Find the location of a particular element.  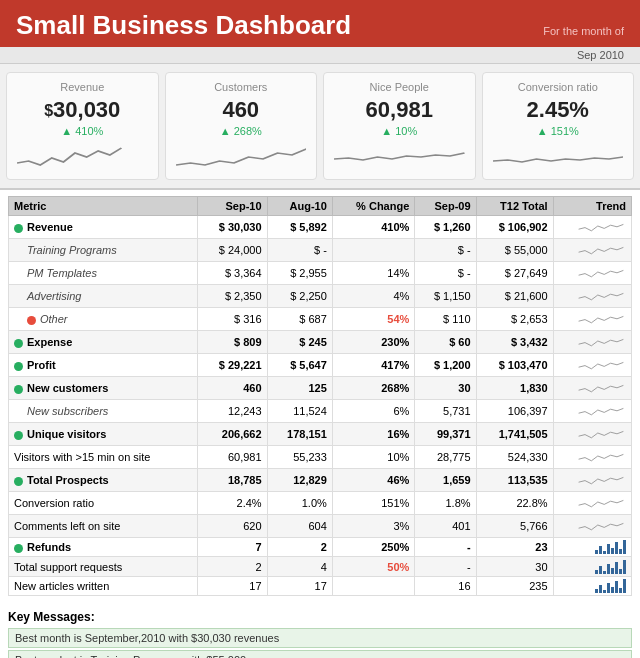

key-message-0: Best month is September,2010 with $30,03… is located at coordinates (320, 638).